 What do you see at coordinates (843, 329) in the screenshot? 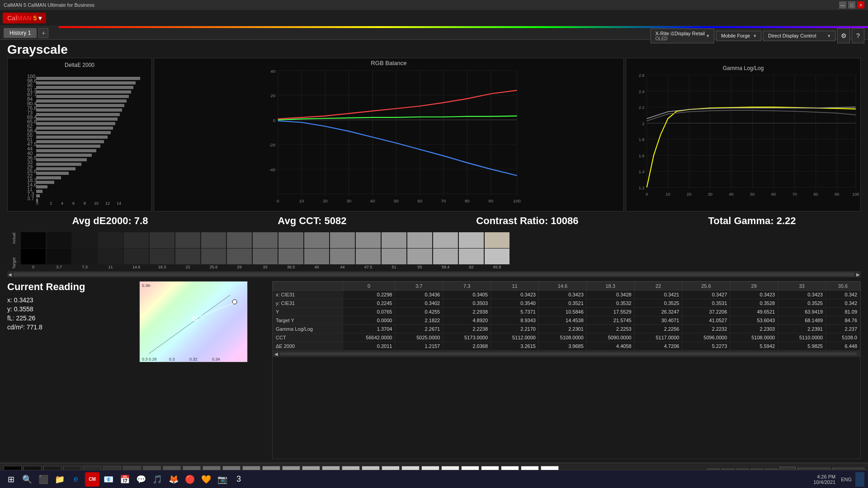
I see `cell: 2.237` at bounding box center [843, 329].